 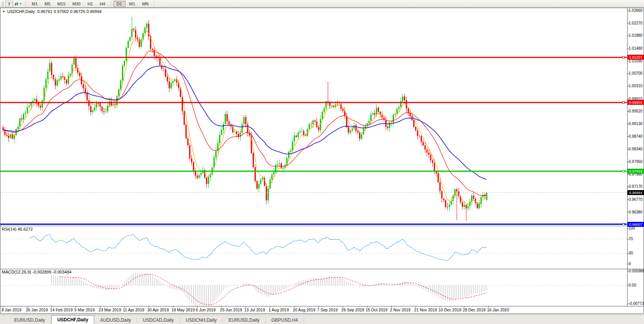 I want to click on price-axis-tick: 0.98340, so click(x=636, y=149).